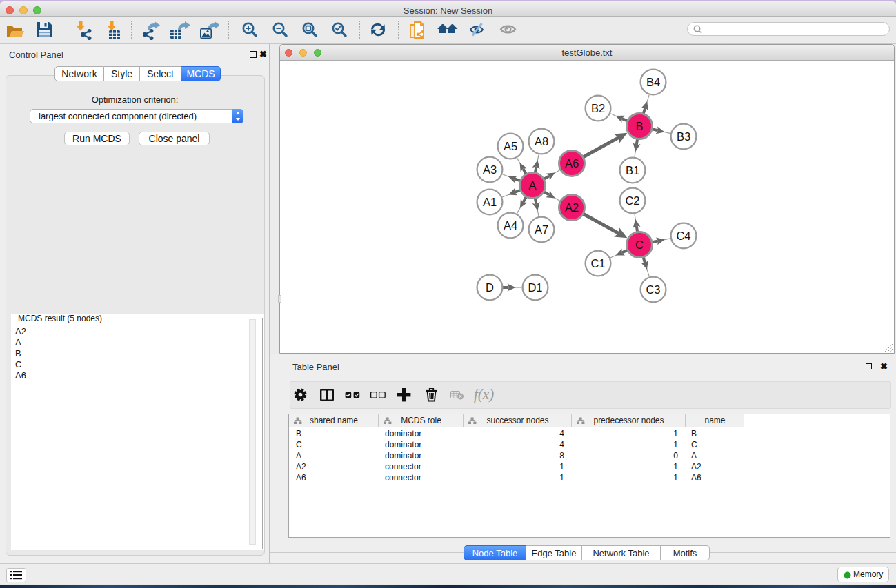 This screenshot has height=588, width=896. Describe the element at coordinates (541, 230) in the screenshot. I see `svg-text: A7` at that location.